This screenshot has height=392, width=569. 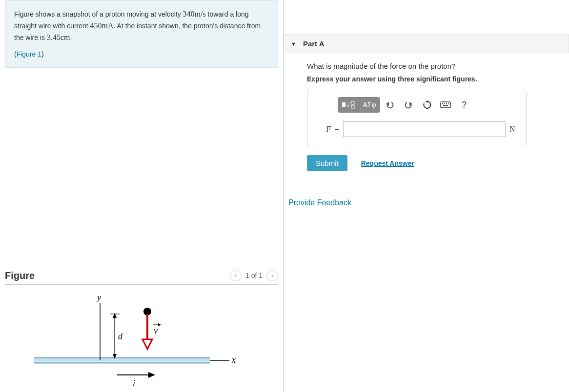 I want to click on request-answer-link: Request Answer, so click(x=387, y=163).